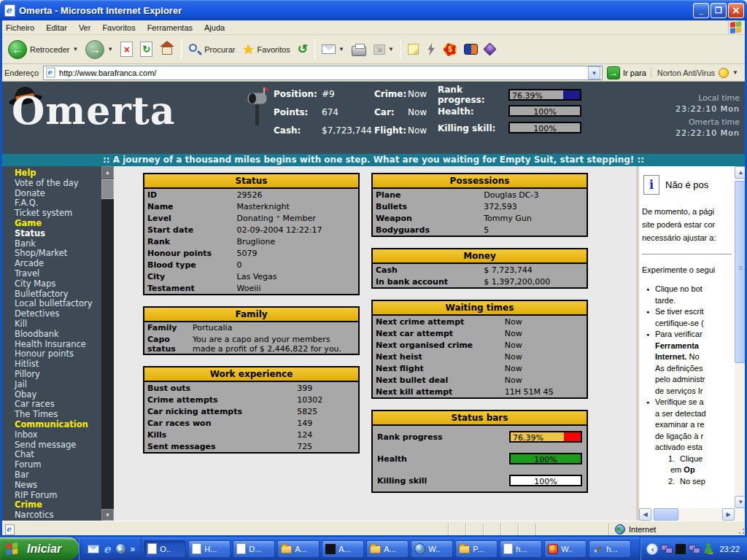  Describe the element at coordinates (490, 50) in the screenshot. I see `gem-button` at that location.